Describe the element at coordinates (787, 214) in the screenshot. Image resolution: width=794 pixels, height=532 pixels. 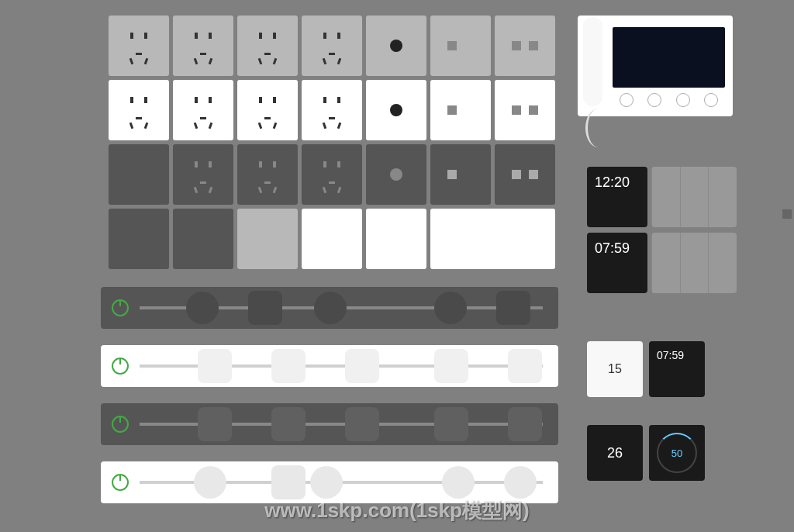
I see `scrollbar-handle` at that location.